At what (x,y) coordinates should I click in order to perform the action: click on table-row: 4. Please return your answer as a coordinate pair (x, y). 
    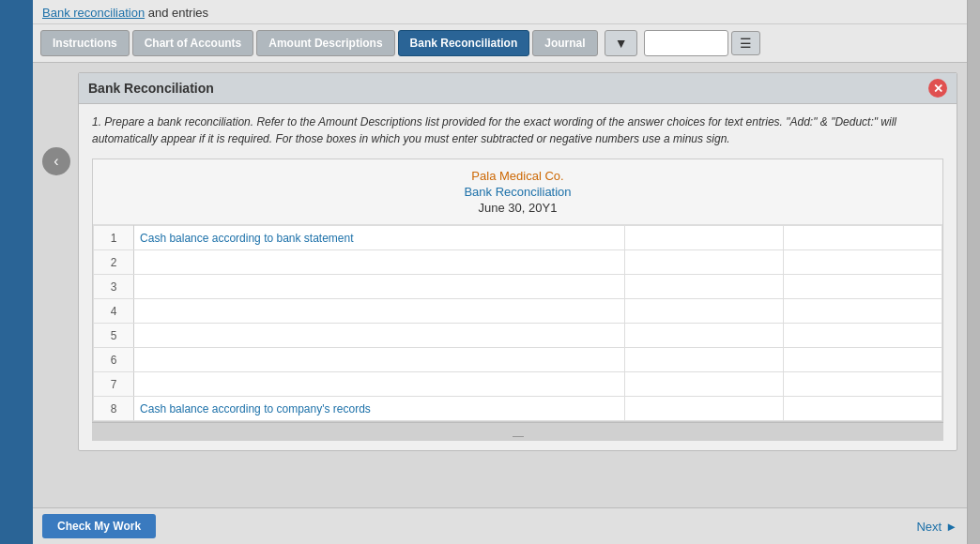
    Looking at the image, I should click on (518, 311).